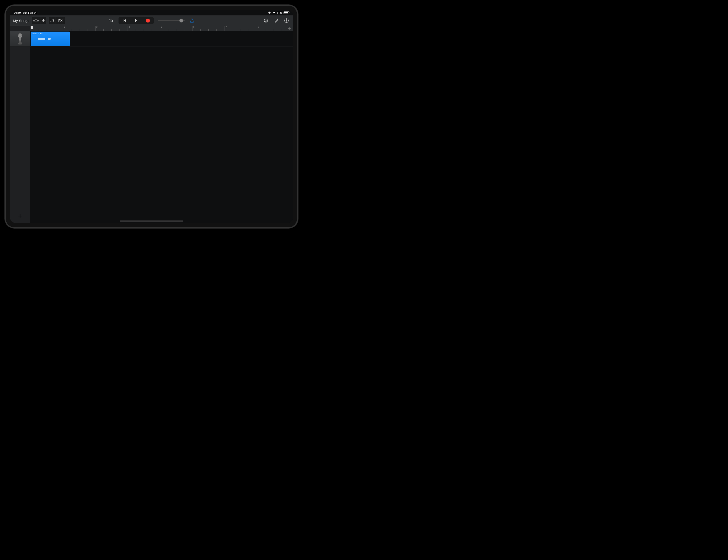  Describe the element at coordinates (111, 21) in the screenshot. I see `undo-button` at that location.